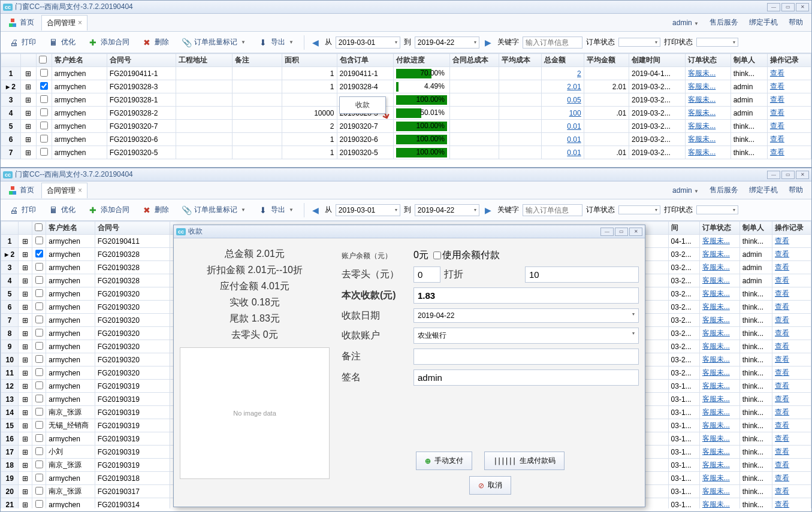 The width and height of the screenshot is (812, 512). What do you see at coordinates (749, 60) in the screenshot?
I see `col-header: 制单人` at bounding box center [749, 60].